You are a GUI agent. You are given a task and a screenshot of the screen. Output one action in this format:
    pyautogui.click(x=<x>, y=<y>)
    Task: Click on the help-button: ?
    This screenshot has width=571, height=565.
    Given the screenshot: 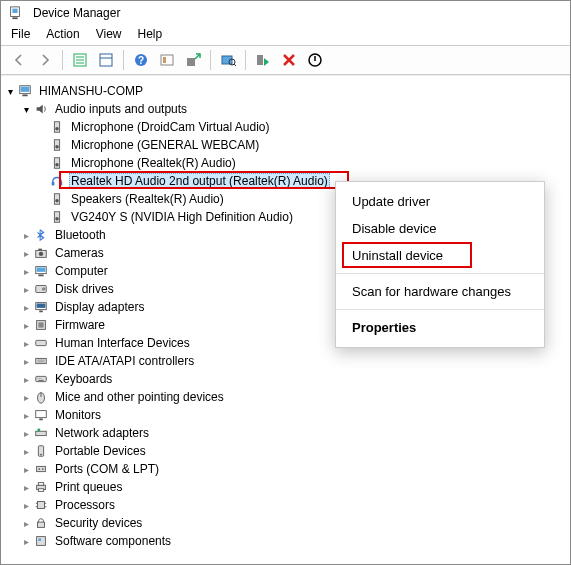 What is the action you would take?
    pyautogui.click(x=141, y=60)
    